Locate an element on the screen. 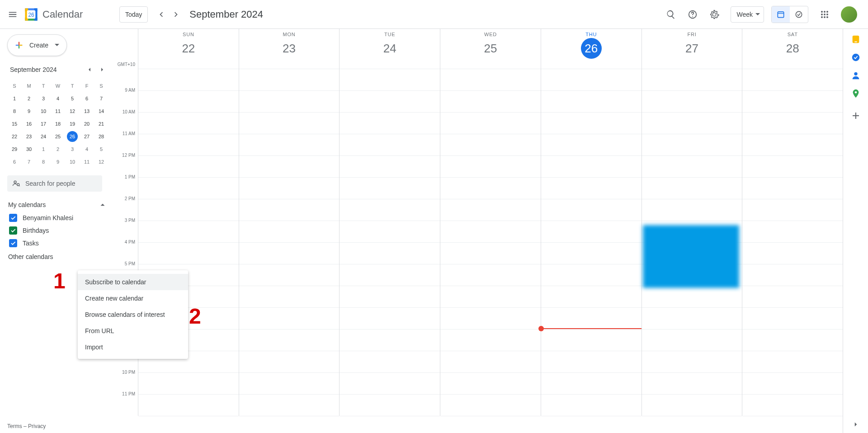 This screenshot has width=868, height=433. ctx-menu-item: Subscribe to calendar is located at coordinates (133, 282).